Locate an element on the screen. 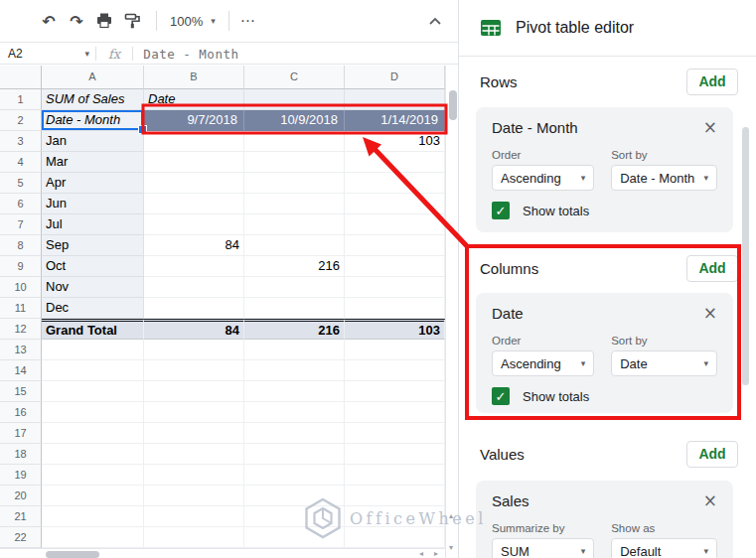  cell-D1 is located at coordinates (395, 99).